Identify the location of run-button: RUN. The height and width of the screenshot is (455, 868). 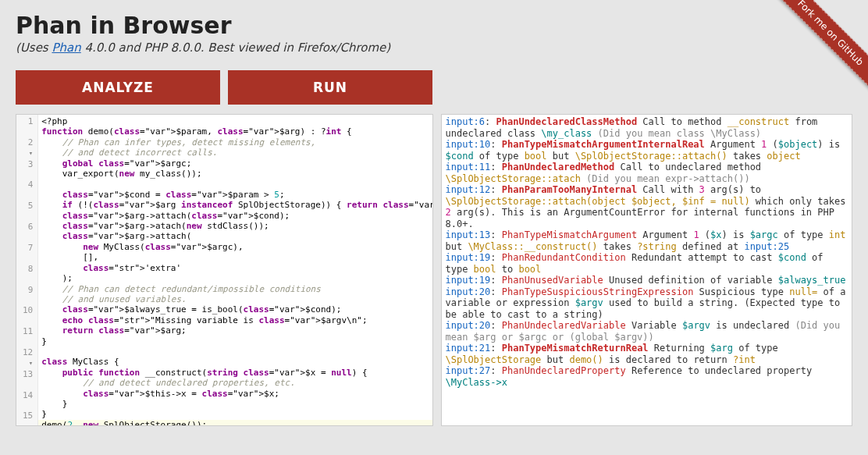
(330, 87).